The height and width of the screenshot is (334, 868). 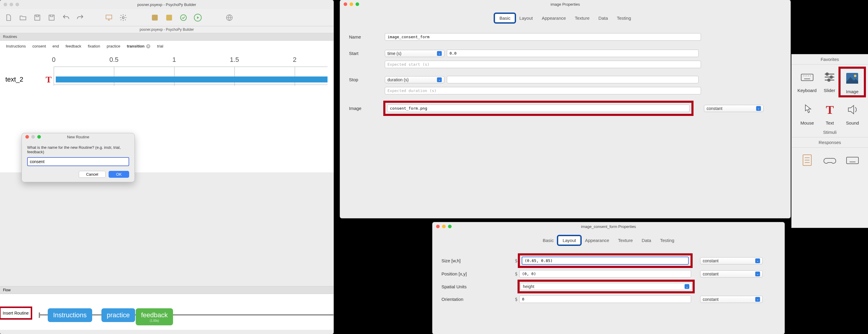 I want to click on builder-titlebar: posner.psyexp - PsychoPy Builder, so click(x=167, y=5).